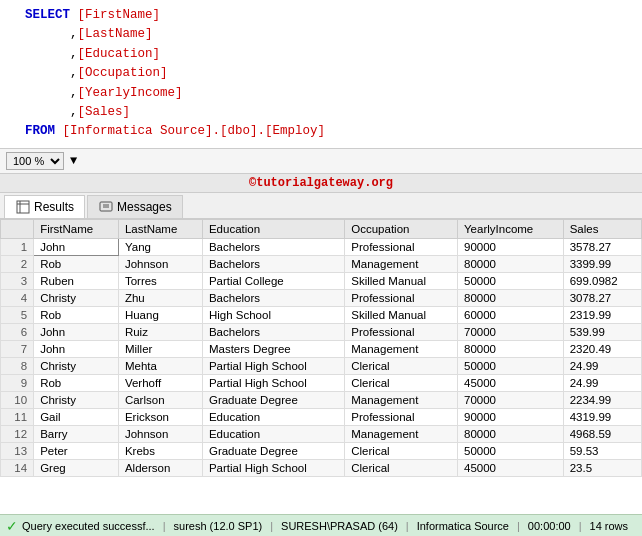 This screenshot has width=642, height=536. Describe the element at coordinates (602, 450) in the screenshot. I see `table-cell: 59.53` at that location.